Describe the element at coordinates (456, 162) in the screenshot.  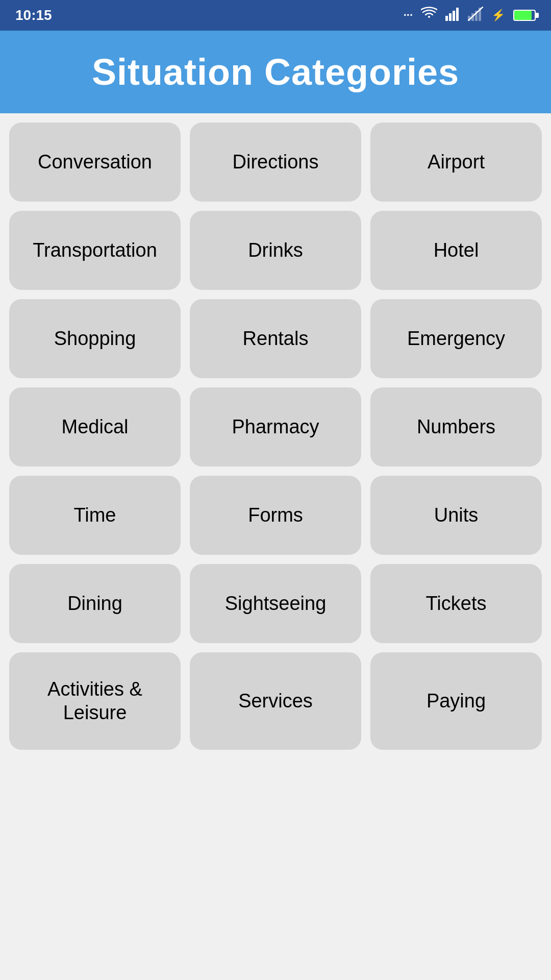
I see `category-button-airport: Airport` at that location.